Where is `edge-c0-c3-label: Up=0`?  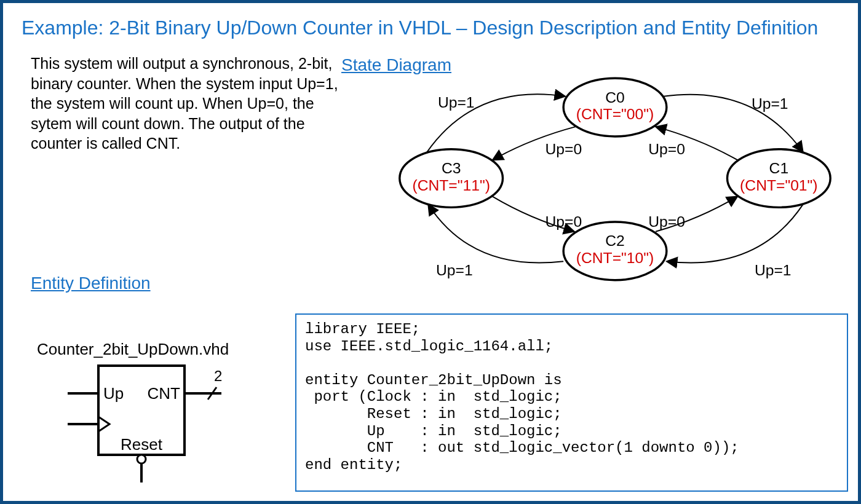 edge-c0-c3-label: Up=0 is located at coordinates (564, 149).